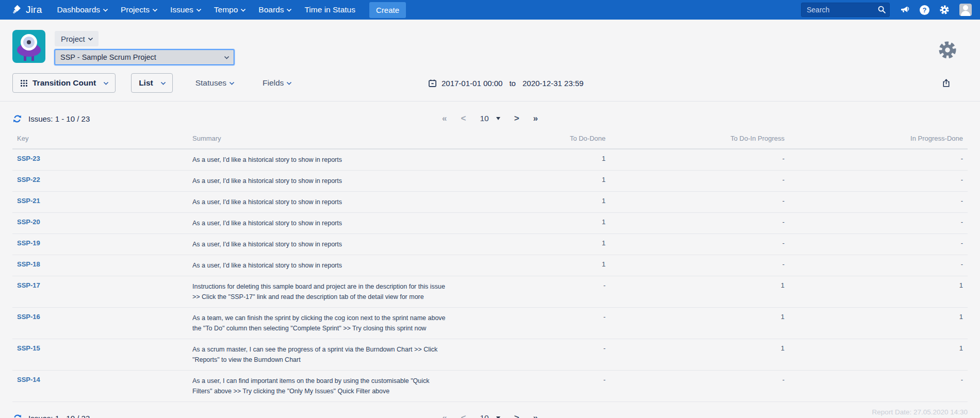 The image size is (980, 418). What do you see at coordinates (82, 10) in the screenshot?
I see `nav-item-dashboards: Dashboards` at bounding box center [82, 10].